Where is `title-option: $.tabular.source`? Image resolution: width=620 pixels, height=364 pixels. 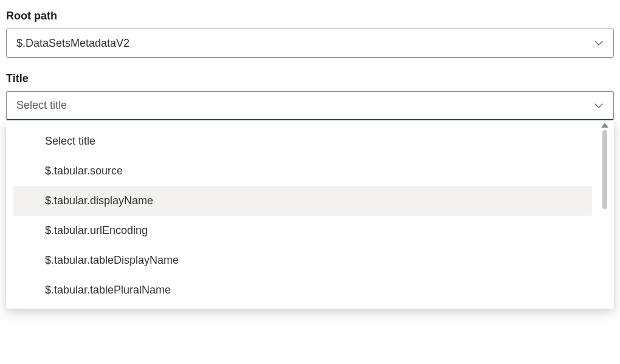 title-option: $.tabular.source is located at coordinates (303, 171).